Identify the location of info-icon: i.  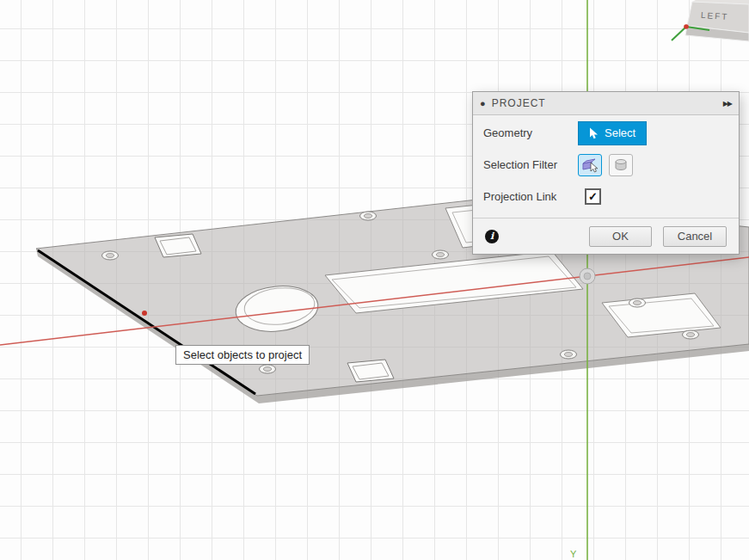
(492, 237).